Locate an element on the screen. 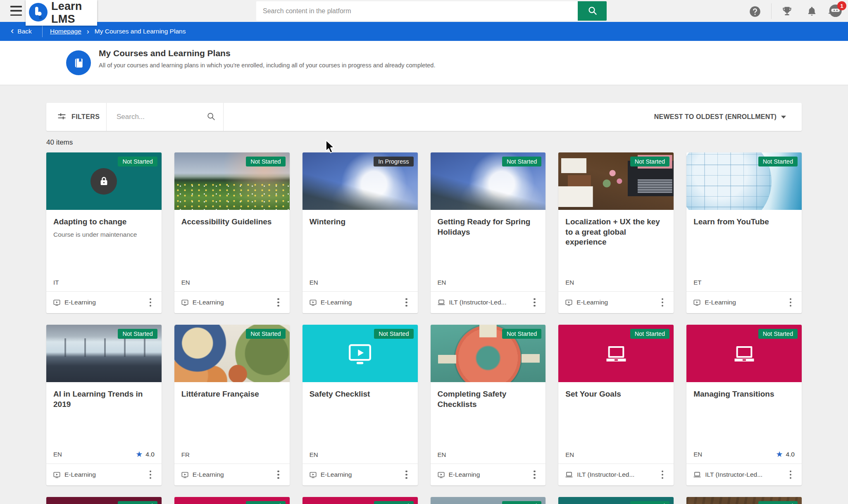 The height and width of the screenshot is (504, 848). app-logo: Learn LMS is located at coordinates (61, 13).